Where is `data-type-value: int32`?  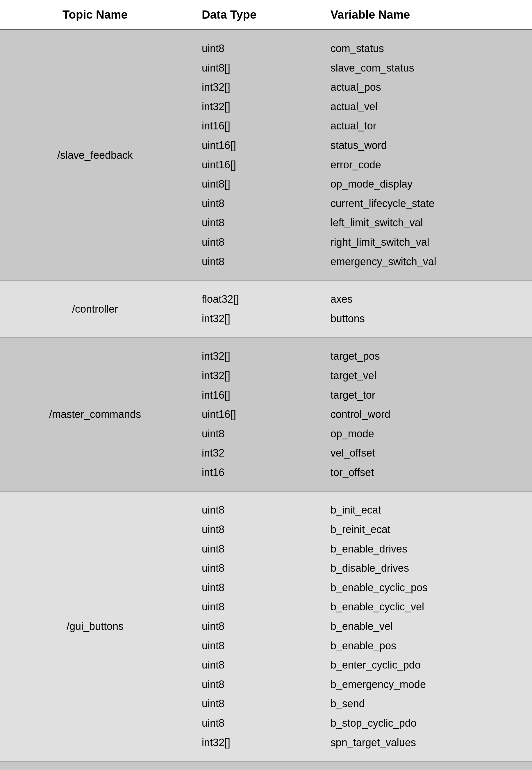
data-type-value: int32 is located at coordinates (255, 453).